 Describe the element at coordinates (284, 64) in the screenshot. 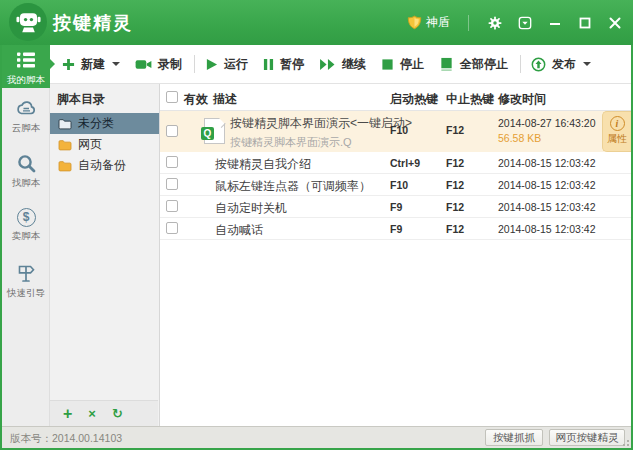

I see `pause-button: 暂停` at that location.